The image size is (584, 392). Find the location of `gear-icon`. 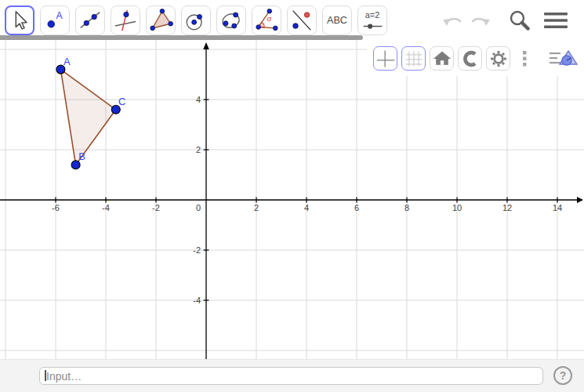

gear-icon is located at coordinates (499, 59).